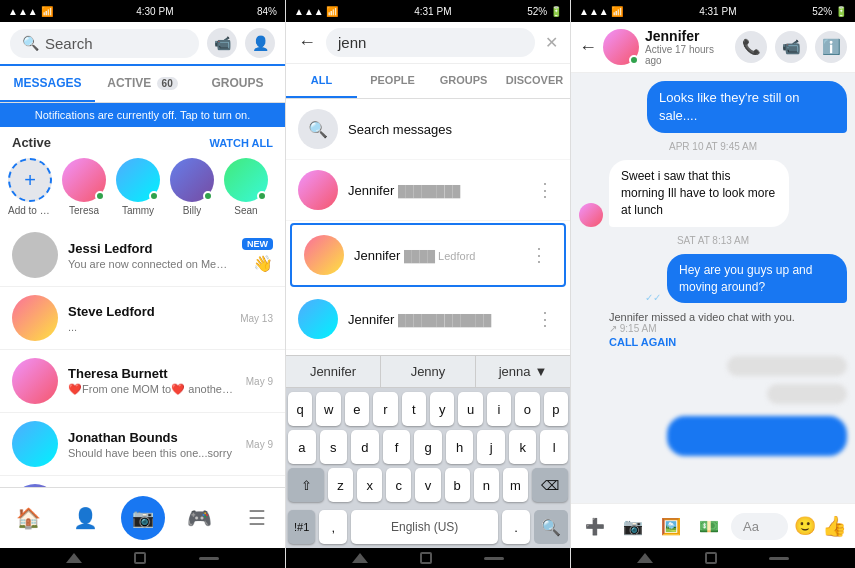 This screenshot has width=855, height=568. I want to click on active-avatar-sean: Sean, so click(246, 187).